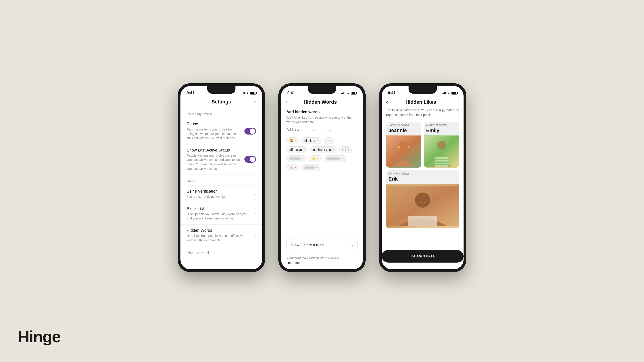 This screenshot has width=644, height=362. I want to click on hl-intro-text: Tap to view hidden likes. You can still …, so click(422, 113).